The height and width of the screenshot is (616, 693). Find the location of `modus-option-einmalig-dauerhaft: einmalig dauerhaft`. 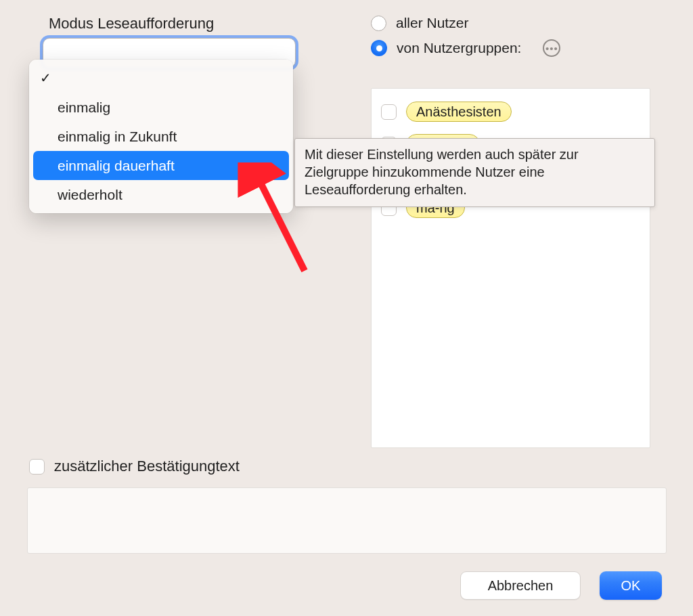

modus-option-einmalig-dauerhaft: einmalig dauerhaft is located at coordinates (161, 165).